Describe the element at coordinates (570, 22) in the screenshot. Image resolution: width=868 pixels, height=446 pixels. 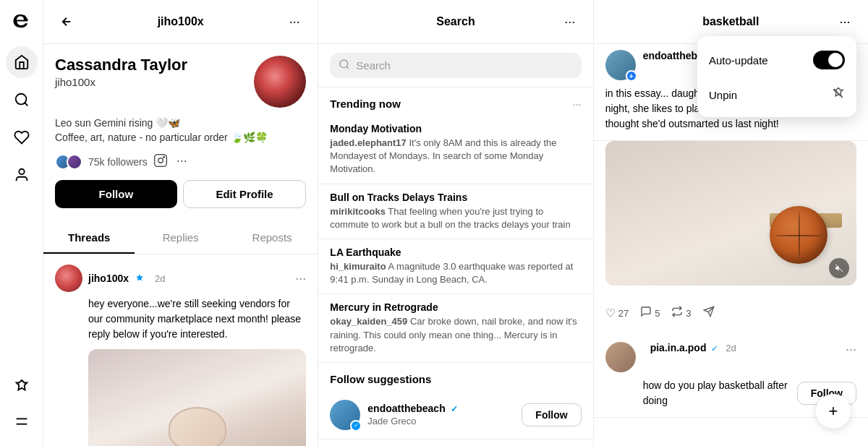
I see `search-header-dots: ···` at that location.